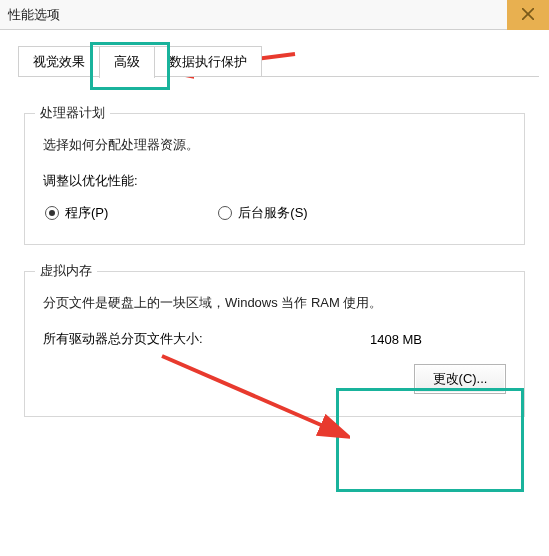 Image resolution: width=549 pixels, height=556 pixels. I want to click on tab-divider, so click(278, 76).